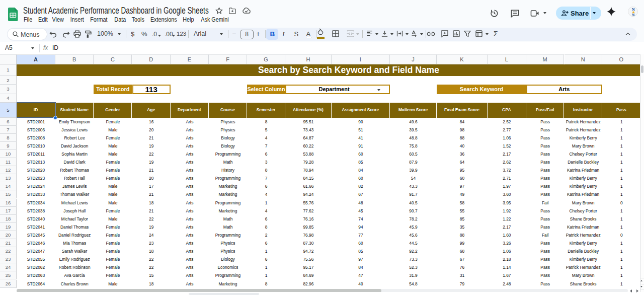 This screenshot has width=644, height=295. Describe the element at coordinates (633, 15) in the screenshot. I see `svg-text: N` at that location.